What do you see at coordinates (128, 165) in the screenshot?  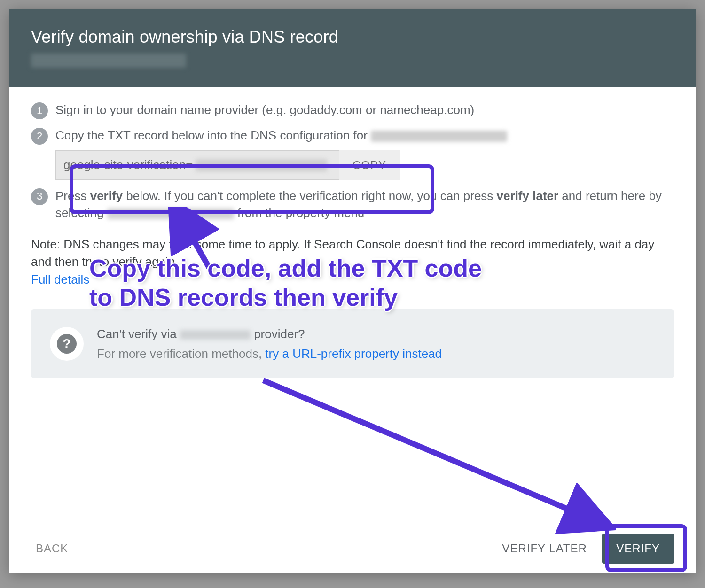 I see `txt-code-prefix: google-site-verification=` at bounding box center [128, 165].